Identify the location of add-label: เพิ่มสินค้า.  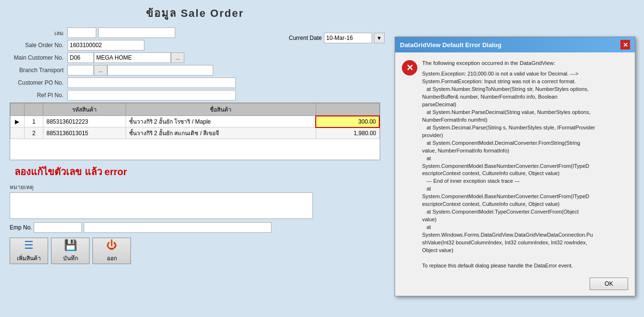
(29, 258).